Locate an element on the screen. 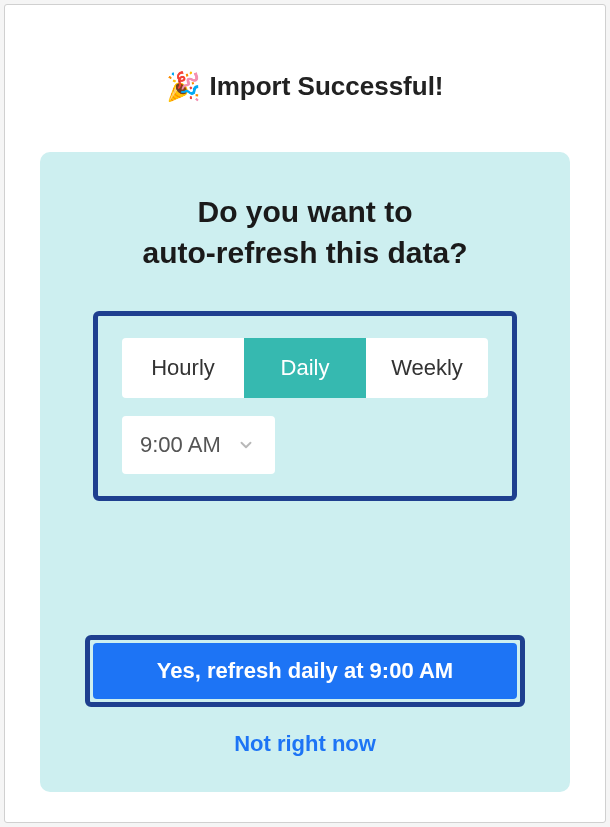 The width and height of the screenshot is (610, 827). frequency-label-weekly: Weekly is located at coordinates (427, 368).